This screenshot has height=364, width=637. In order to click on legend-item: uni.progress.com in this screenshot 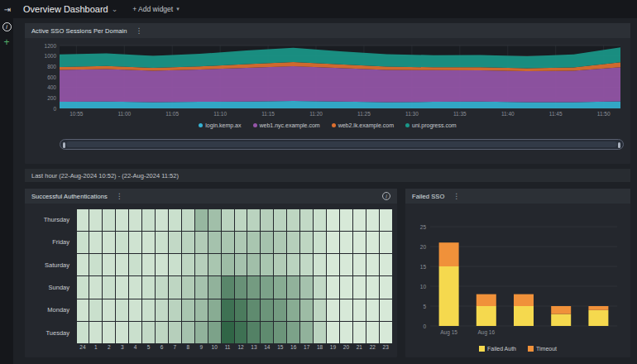, I will do `click(431, 126)`.